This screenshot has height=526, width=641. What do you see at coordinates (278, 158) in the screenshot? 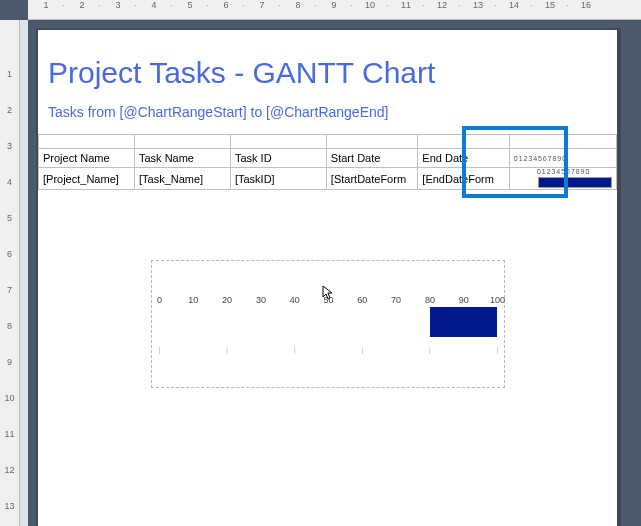
I see `col-taskid: Task ID` at bounding box center [278, 158].